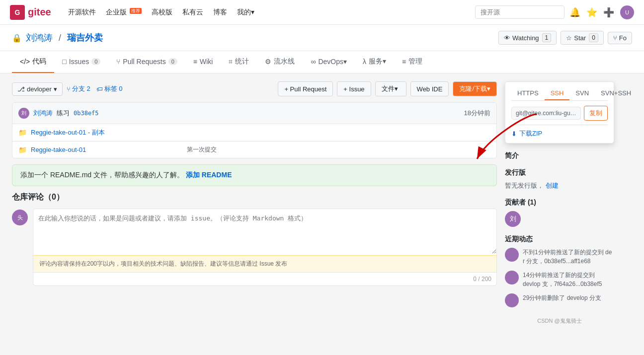 This screenshot has width=644, height=355. Describe the element at coordinates (560, 131) in the screenshot. I see `download-zip-link: ⬇ 下载ZIP` at that location.